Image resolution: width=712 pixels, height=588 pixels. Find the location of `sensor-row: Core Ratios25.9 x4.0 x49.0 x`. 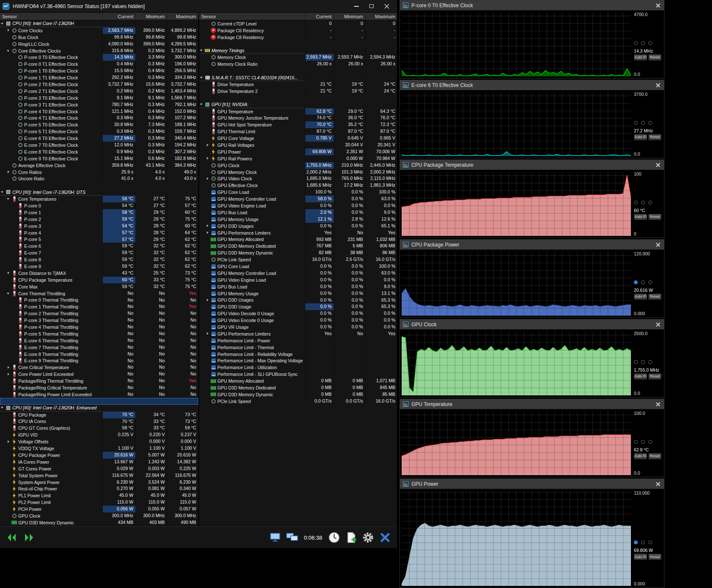

sensor-row: Core Ratios25.9 x4.0 x49.0 x is located at coordinates (99, 172).